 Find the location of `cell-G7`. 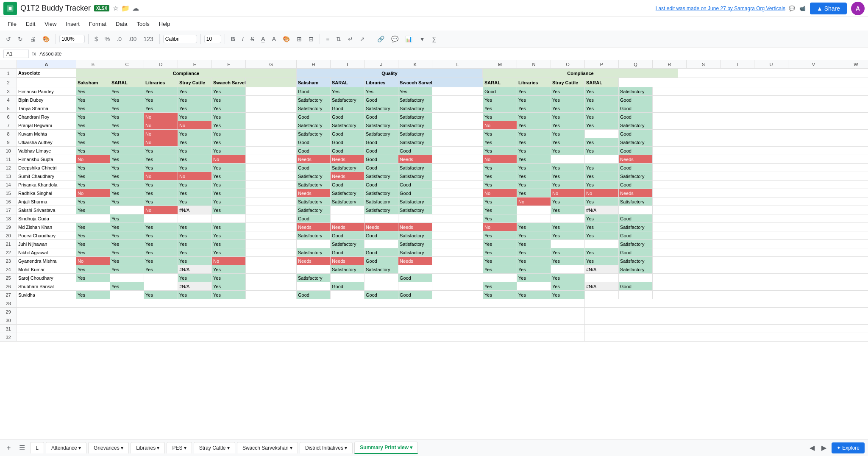

cell-G7 is located at coordinates (271, 125).